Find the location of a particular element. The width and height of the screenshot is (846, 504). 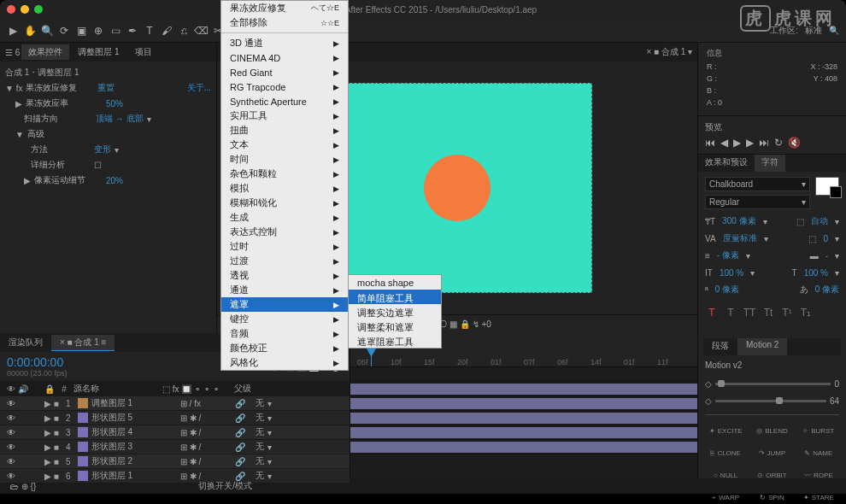

bold-icon: T is located at coordinates (712, 313).